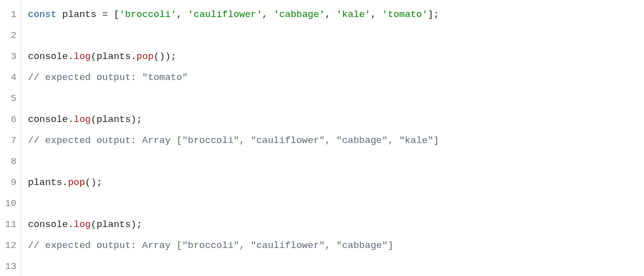 The image size is (644, 276). What do you see at coordinates (11, 224) in the screenshot?
I see `line-number: 11` at bounding box center [11, 224].